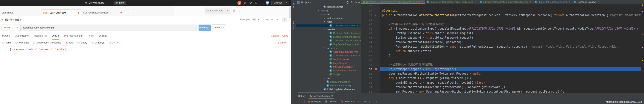 This screenshot has height=104, width=644. Describe the element at coordinates (74, 36) in the screenshot. I see `section-tab-pre-request-script: Pre-request Script` at that location.